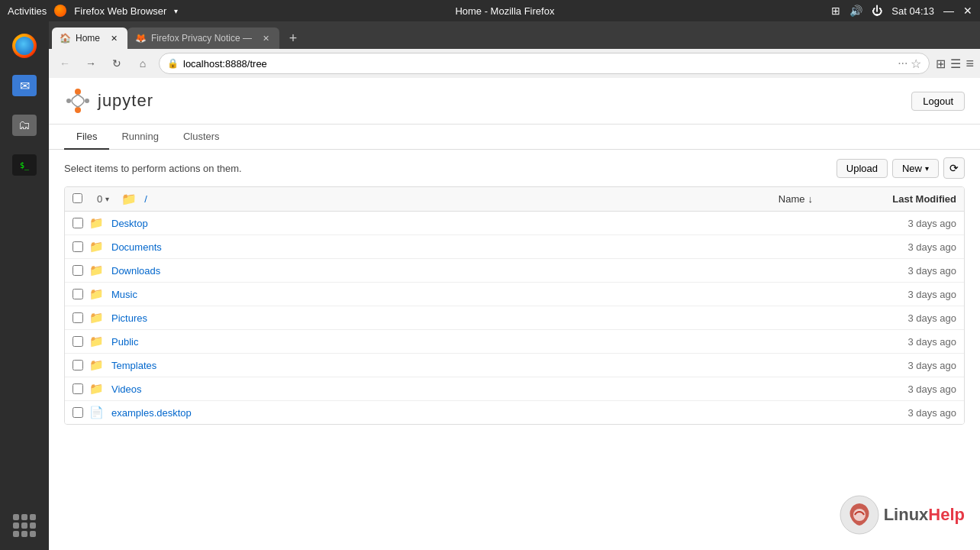 The width and height of the screenshot is (980, 550). What do you see at coordinates (544, 63) in the screenshot?
I see `url-bar: 🔒 ··· ☆` at bounding box center [544, 63].